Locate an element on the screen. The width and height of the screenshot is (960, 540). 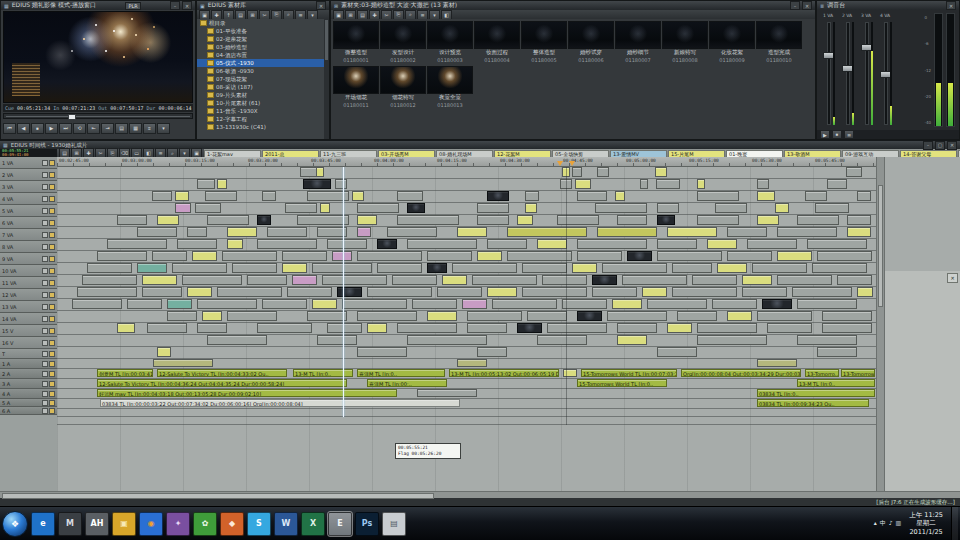
taskbar-icon-green-app: ✿ is located at coordinates (205, 524).